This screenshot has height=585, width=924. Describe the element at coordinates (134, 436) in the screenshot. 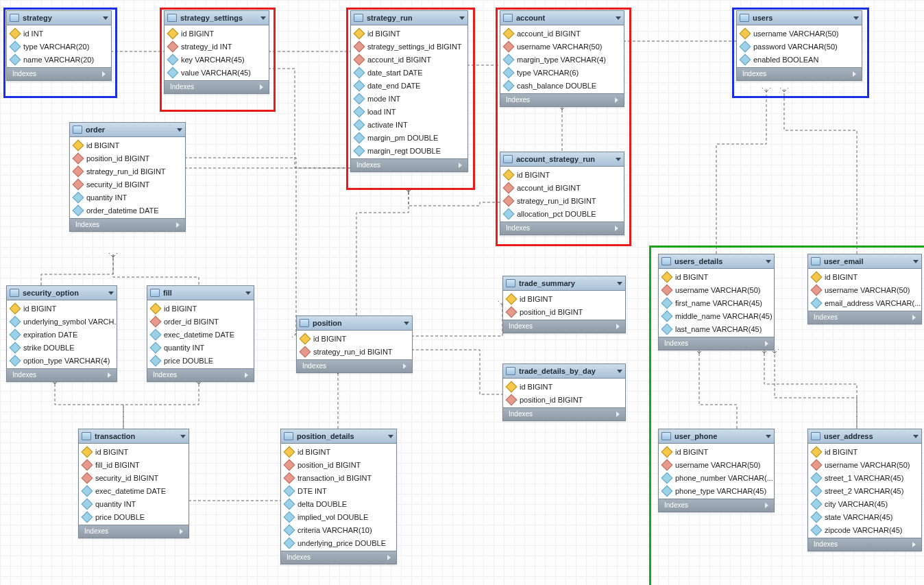

I see `table-header: transaction` at that location.